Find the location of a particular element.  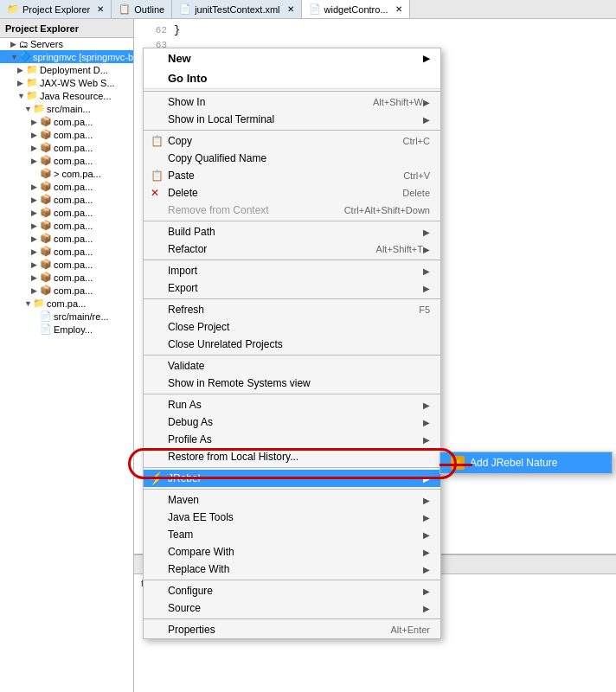

tree-label-compa1: com.pa... is located at coordinates (73, 122).